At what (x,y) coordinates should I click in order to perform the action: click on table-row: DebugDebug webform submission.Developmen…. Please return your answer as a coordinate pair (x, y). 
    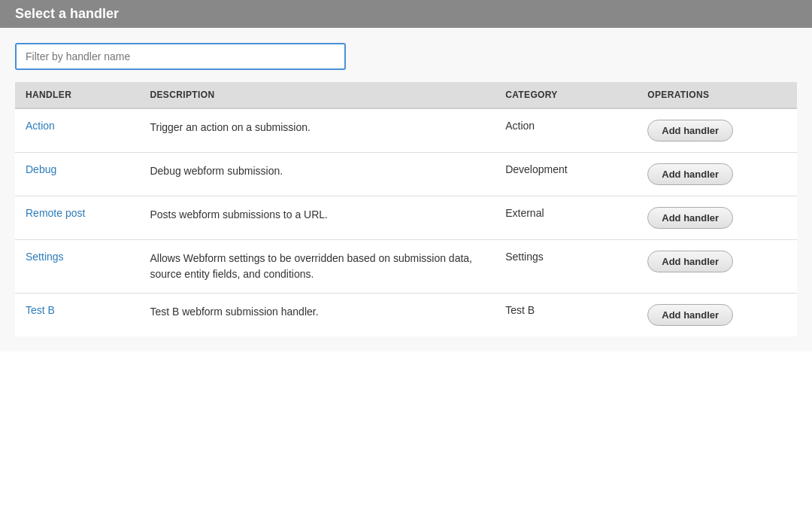
    Looking at the image, I should click on (406, 175).